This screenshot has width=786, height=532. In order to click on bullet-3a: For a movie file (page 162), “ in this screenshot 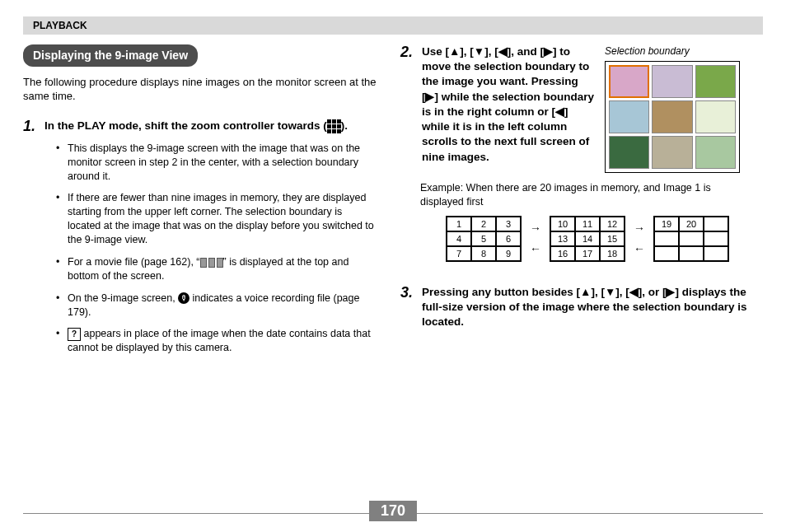, I will do `click(133, 262)`.